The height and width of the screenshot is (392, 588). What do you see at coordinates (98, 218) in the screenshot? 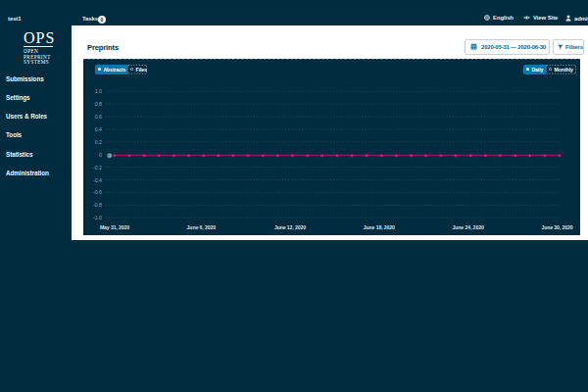
I see `svg-text: -1.0` at bounding box center [98, 218].